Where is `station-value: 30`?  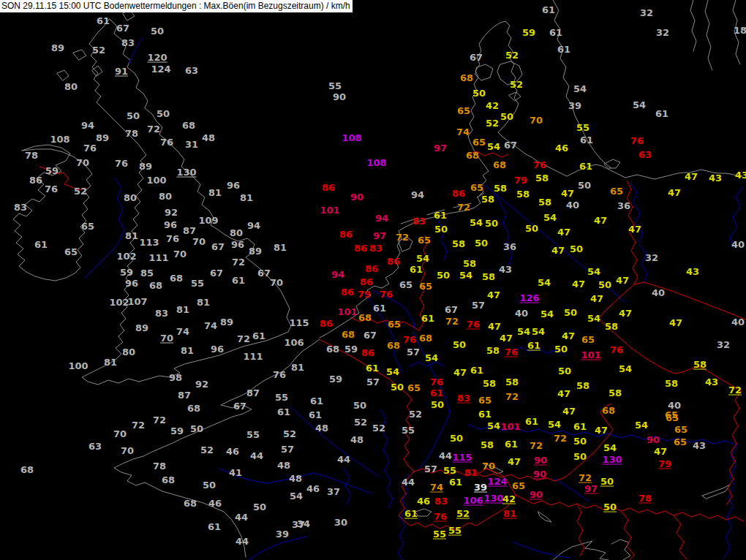
station-value: 30 is located at coordinates (341, 522).